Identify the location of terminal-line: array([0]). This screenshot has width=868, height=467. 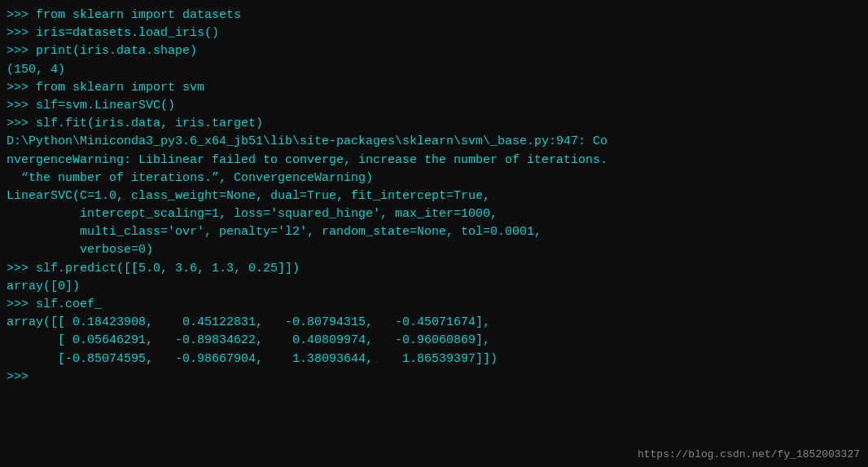
(434, 287).